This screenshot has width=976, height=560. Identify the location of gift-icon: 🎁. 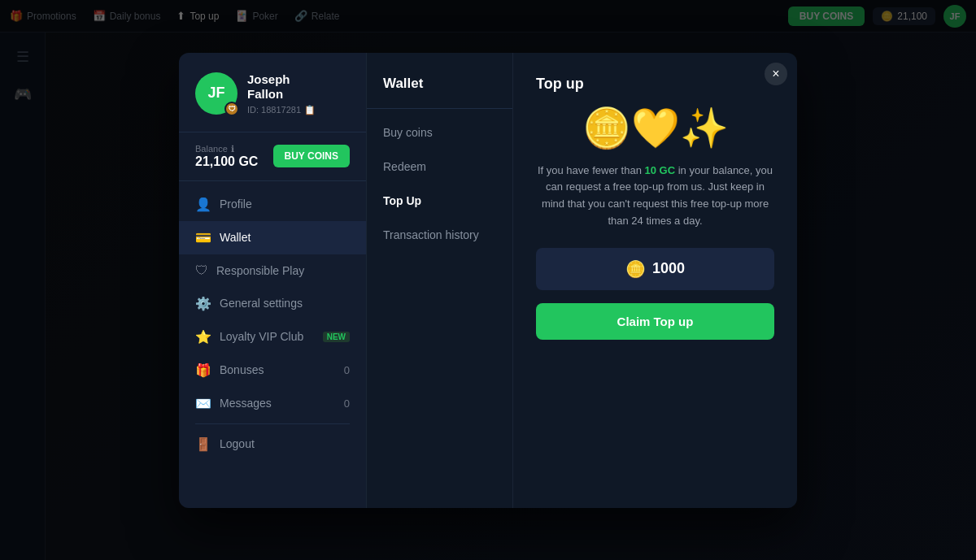
(203, 371).